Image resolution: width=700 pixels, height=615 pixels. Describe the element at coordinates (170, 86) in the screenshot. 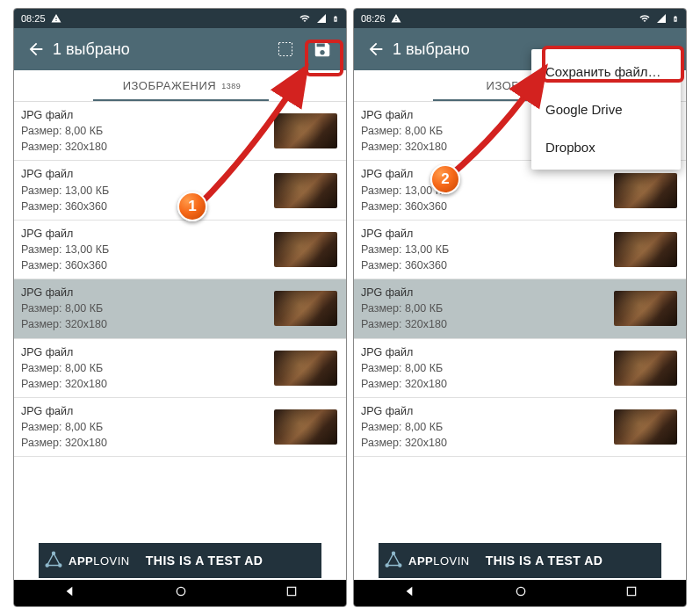

I see `tab-label: ИЗОБРАЖЕНИЯ` at that location.